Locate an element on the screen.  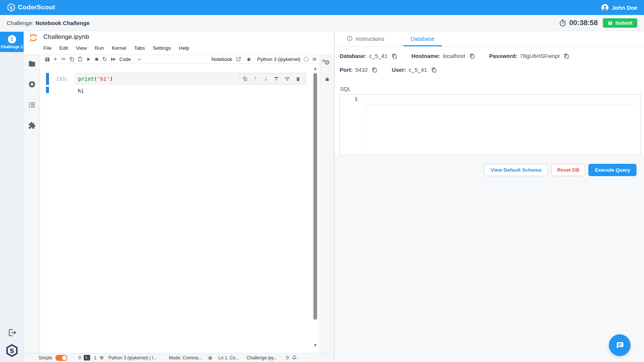
notebook-view-label: Notebook is located at coordinates (222, 59).